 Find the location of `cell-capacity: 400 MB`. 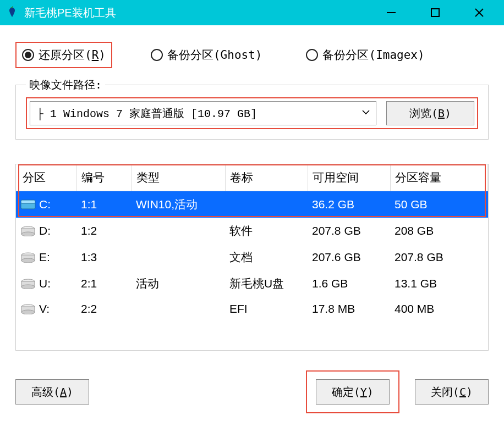

cell-capacity: 400 MB is located at coordinates (439, 309).